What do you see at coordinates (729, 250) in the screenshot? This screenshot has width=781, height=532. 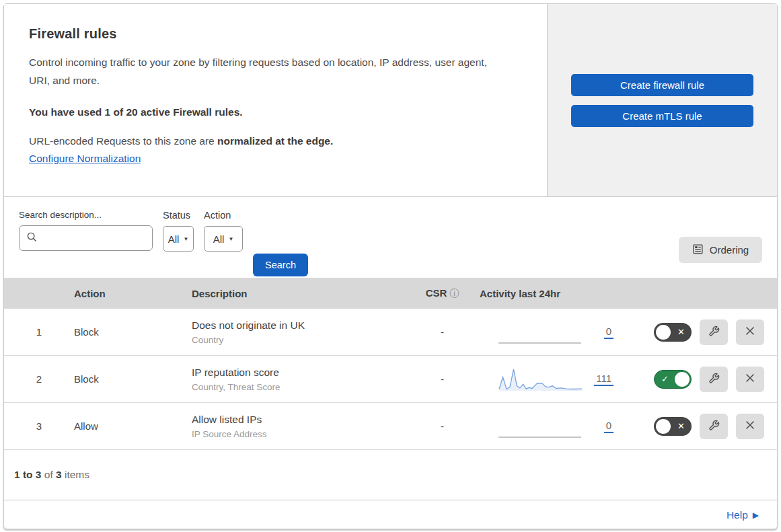 I see `ordering-label: Ordering` at bounding box center [729, 250].